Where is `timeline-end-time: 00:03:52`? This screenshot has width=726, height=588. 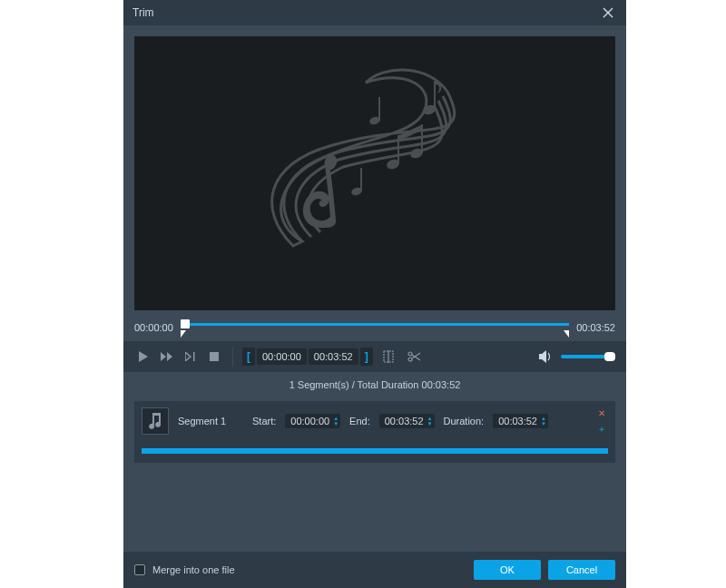
timeline-end-time: 00:03:52 is located at coordinates (595, 328).